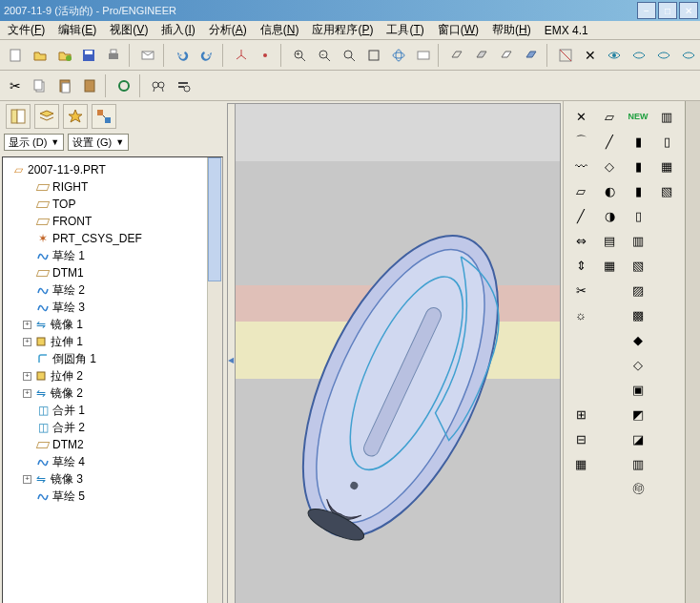  Describe the element at coordinates (531, 55) in the screenshot. I see `shaded-icon` at that location.